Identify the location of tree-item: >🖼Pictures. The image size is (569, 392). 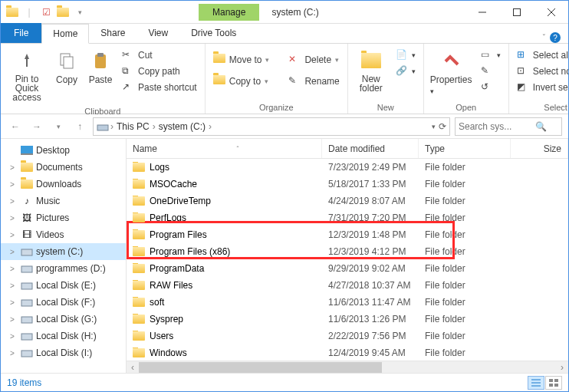
(63, 218).